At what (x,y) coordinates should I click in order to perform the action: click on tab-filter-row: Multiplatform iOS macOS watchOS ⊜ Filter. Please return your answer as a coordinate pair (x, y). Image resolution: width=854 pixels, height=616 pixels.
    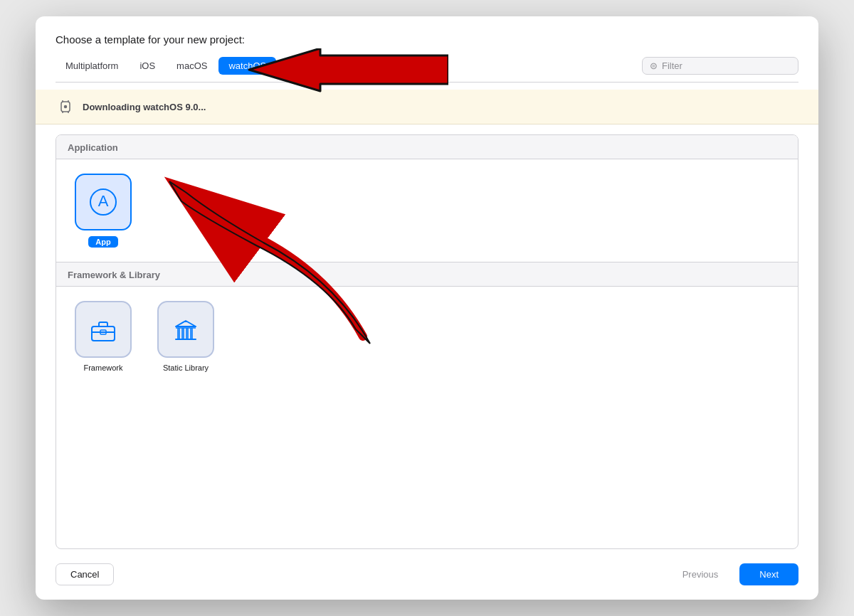
    Looking at the image, I should click on (427, 70).